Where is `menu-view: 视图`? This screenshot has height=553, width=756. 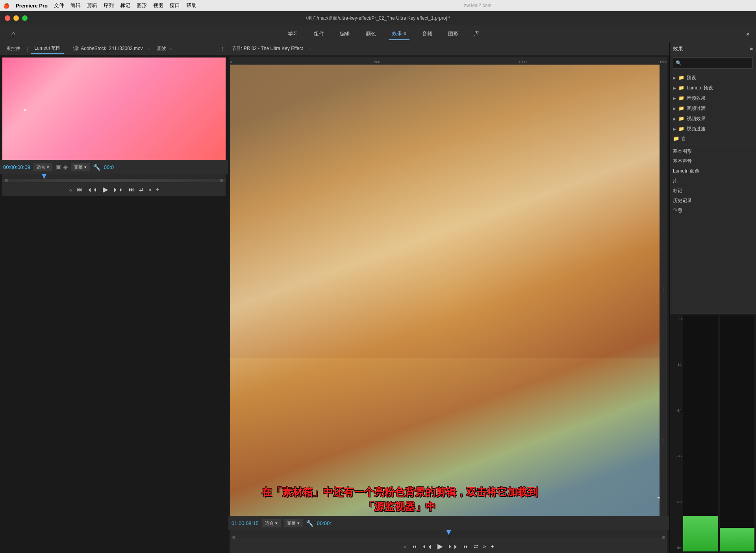
menu-view: 视图 is located at coordinates (158, 6).